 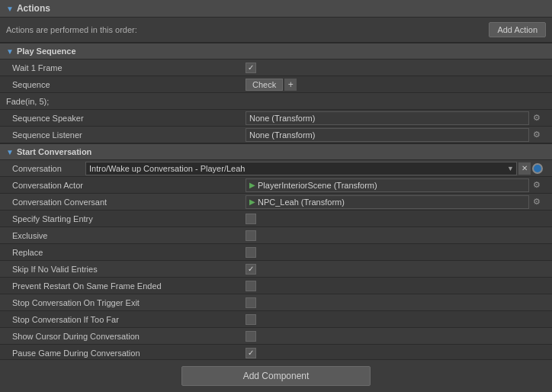 I want to click on skip-if-no-valid-entries-label: Skip If No Valid Entries, so click(x=124, y=269).